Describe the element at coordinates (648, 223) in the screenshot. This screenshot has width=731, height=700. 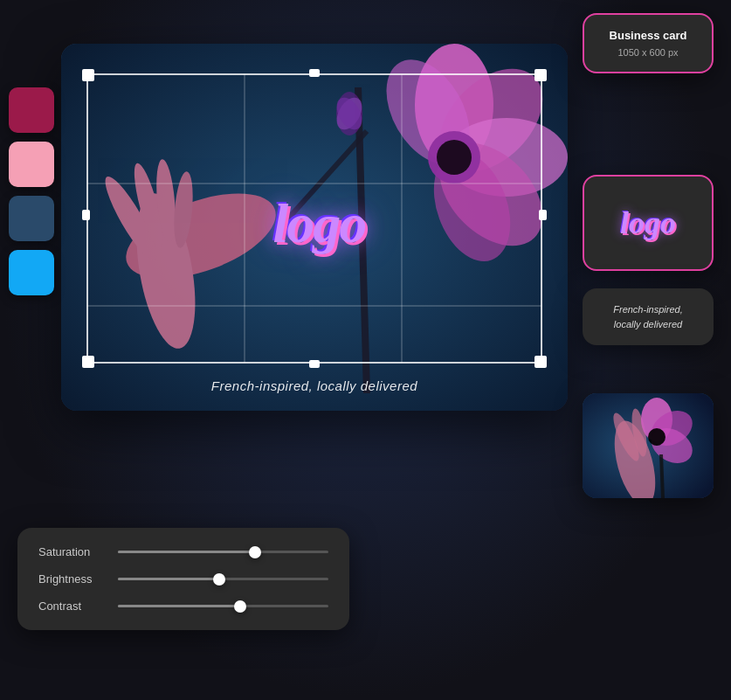
I see `logo-preview-panel: logo` at that location.